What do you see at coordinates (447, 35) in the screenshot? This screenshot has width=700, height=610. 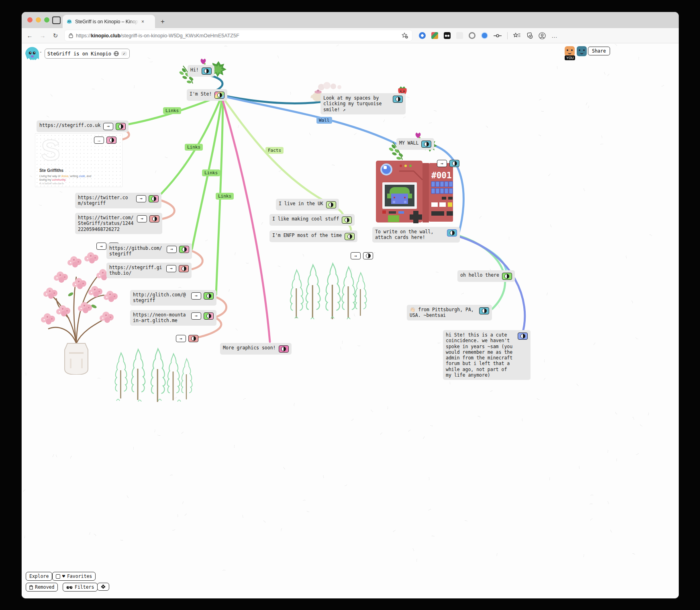 I see `extension-dark-eyes-icon` at bounding box center [447, 35].